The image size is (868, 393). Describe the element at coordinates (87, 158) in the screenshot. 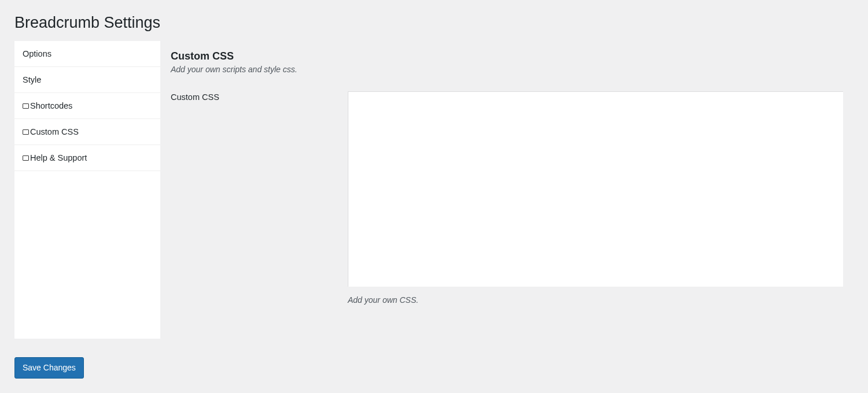

I see `sidebar-item-help-support: Help & Support` at that location.